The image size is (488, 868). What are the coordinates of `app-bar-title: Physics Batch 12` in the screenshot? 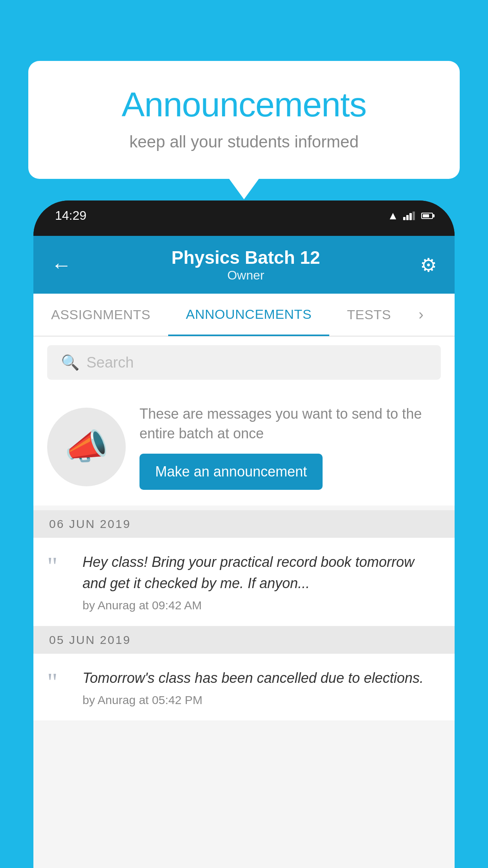 It's located at (246, 257).